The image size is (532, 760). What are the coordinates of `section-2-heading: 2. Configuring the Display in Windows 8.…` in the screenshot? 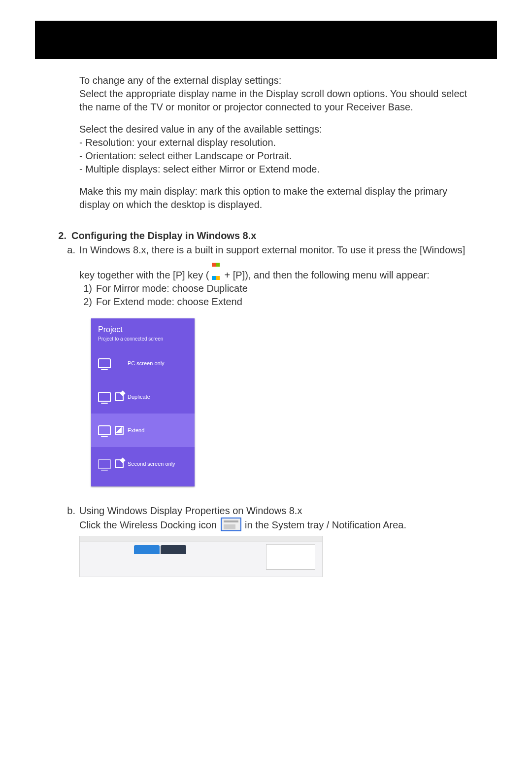 It's located at (266, 236).